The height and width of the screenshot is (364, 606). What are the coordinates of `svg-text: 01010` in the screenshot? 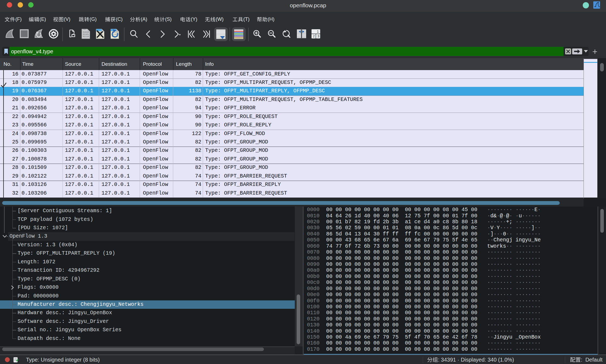 It's located at (86, 32).